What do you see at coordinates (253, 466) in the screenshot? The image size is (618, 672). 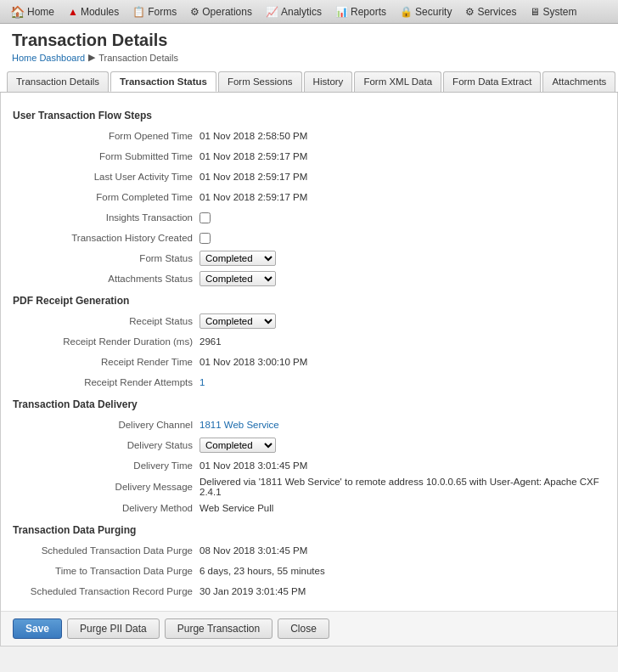 I see `delivery-time-value: 01 Nov 2018 3:01:45 PM` at bounding box center [253, 466].